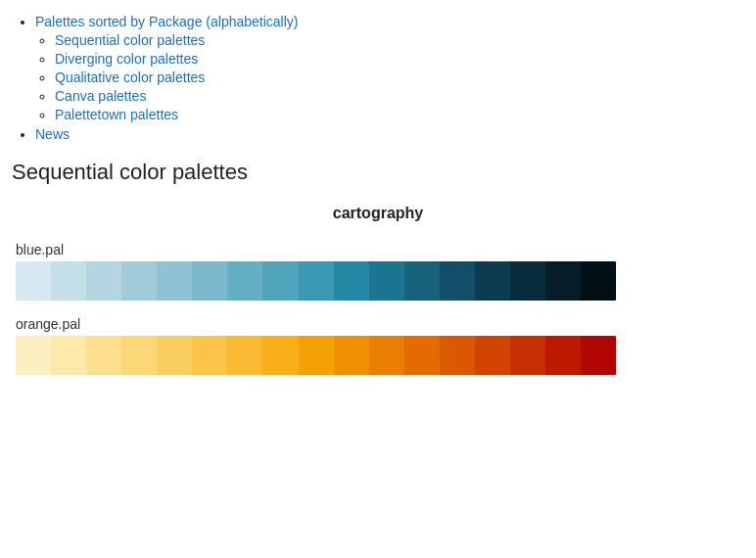 This screenshot has width=756, height=558. What do you see at coordinates (398, 40) in the screenshot?
I see `nav-sub-item-0: Sequential color palettes` at bounding box center [398, 40].